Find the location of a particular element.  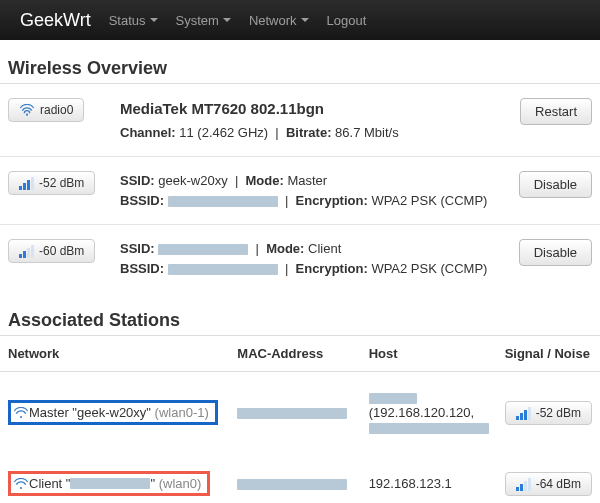

net-iface: (wlan0) is located at coordinates (180, 484).